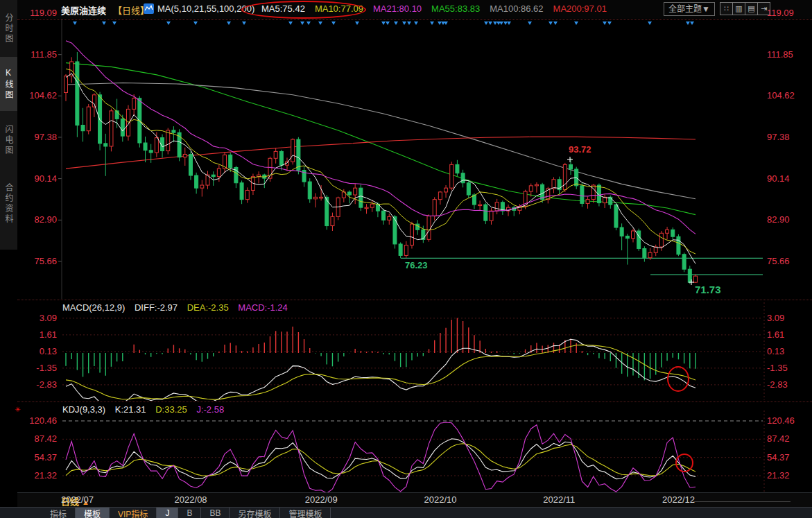 Image resolution: width=812 pixels, height=518 pixels. What do you see at coordinates (415, 300) in the screenshot?
I see `separator-macd` at bounding box center [415, 300].